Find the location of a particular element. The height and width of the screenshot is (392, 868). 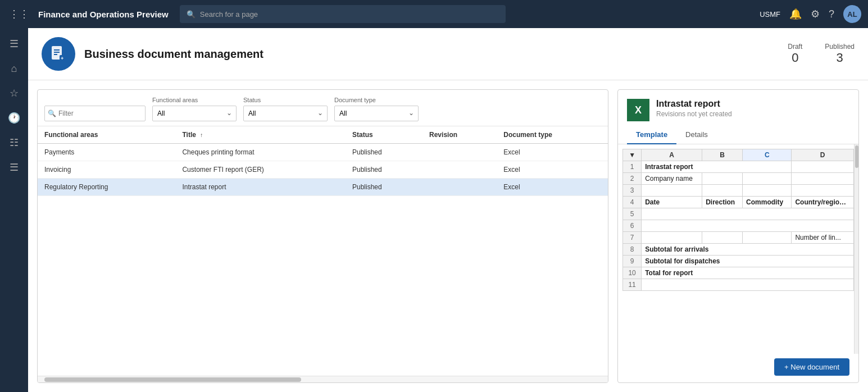

excel-row-num: 6 is located at coordinates (633, 226).